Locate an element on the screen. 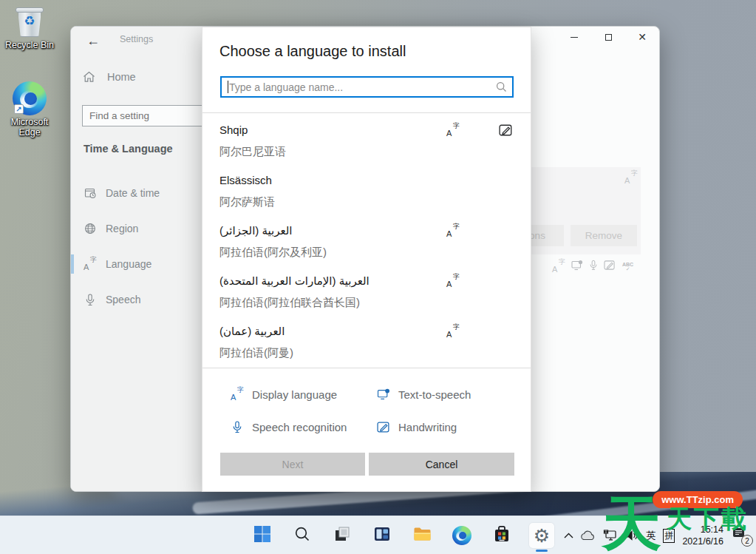  recycle-bin-icon: ♻ is located at coordinates (30, 22).